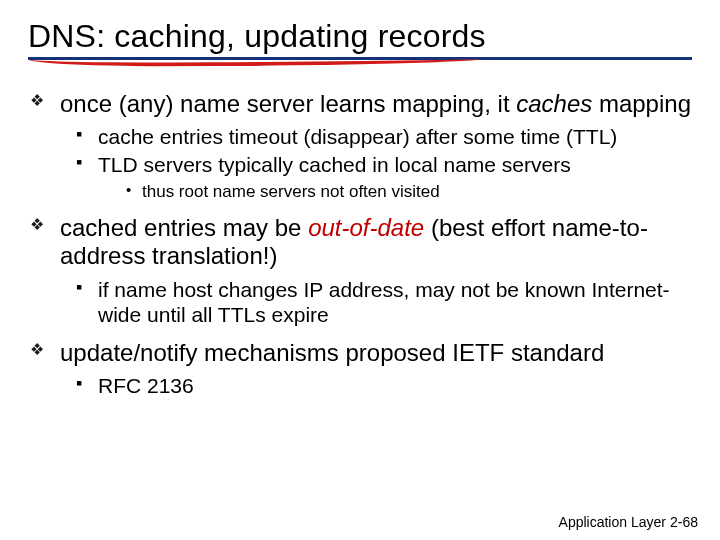 This screenshot has width=720, height=540. Describe the element at coordinates (554, 104) in the screenshot. I see `bullet-em: caches` at that location.